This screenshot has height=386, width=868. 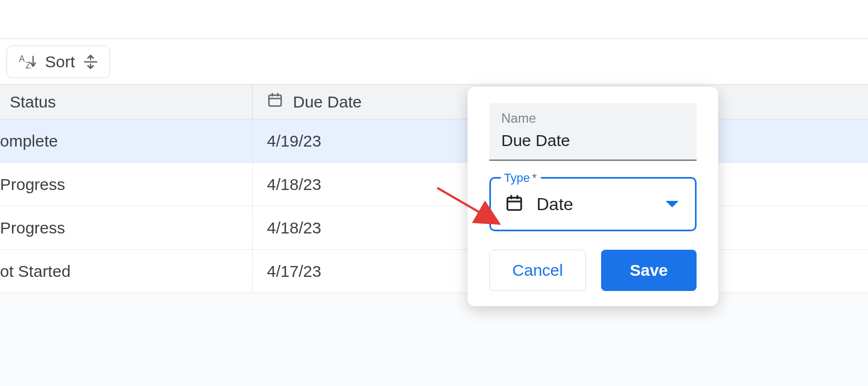 I want to click on type-value: Date, so click(x=555, y=204).